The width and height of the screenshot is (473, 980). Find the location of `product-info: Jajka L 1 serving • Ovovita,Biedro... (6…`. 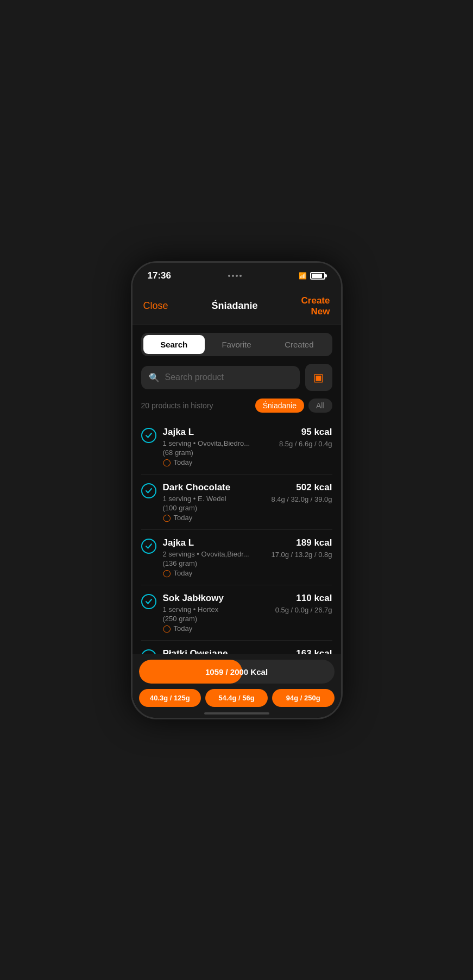

product-info: Jajka L 1 serving • Ovovita,Biedro... (6… is located at coordinates (218, 446).